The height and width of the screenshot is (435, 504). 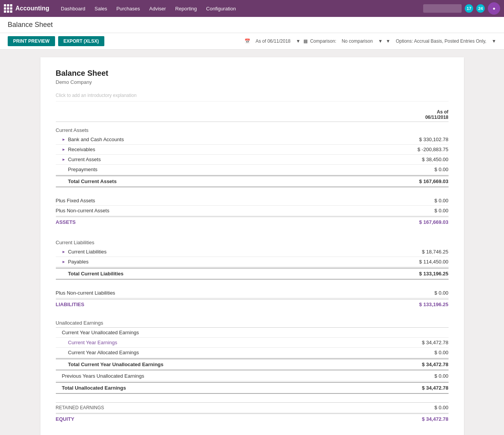 What do you see at coordinates (323, 41) in the screenshot?
I see `comparison-label: Comparison:` at bounding box center [323, 41].